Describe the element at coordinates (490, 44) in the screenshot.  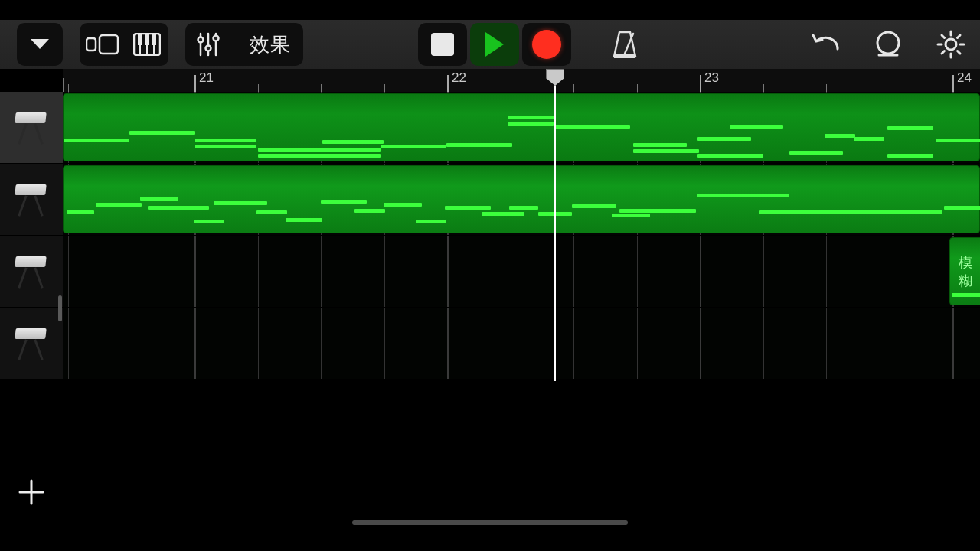
I see `toolbar: 效果` at that location.